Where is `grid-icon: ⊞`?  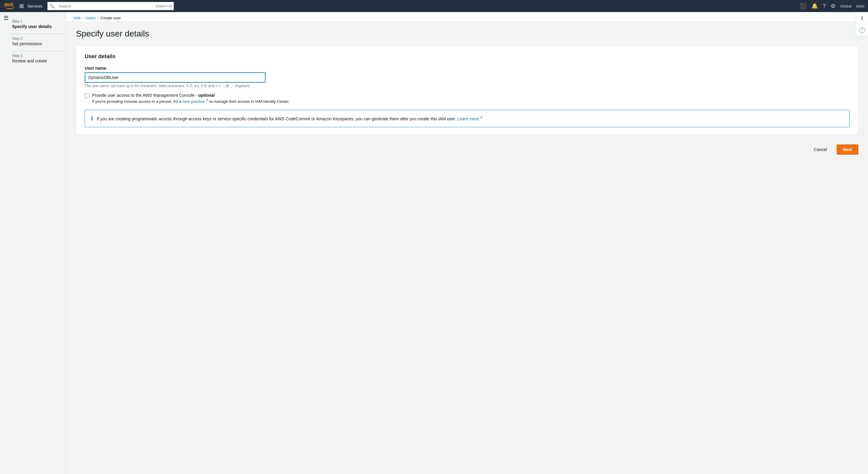
grid-icon: ⊞ is located at coordinates (22, 6).